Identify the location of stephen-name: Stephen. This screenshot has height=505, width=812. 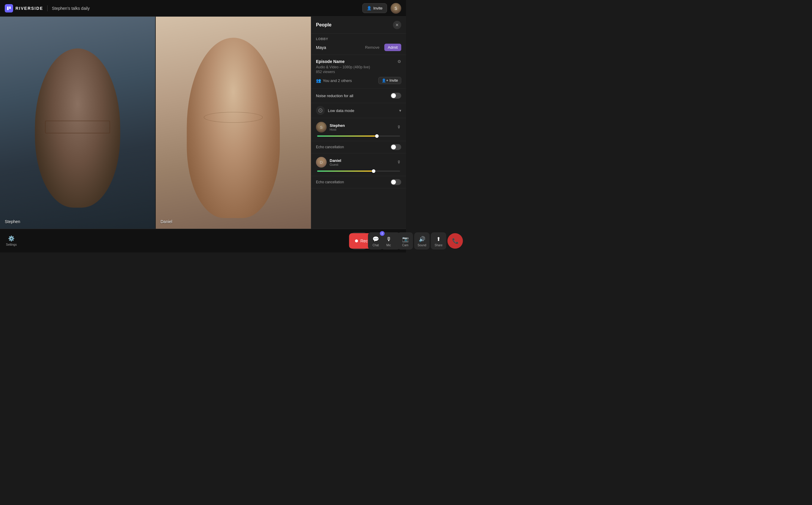
(362, 126).